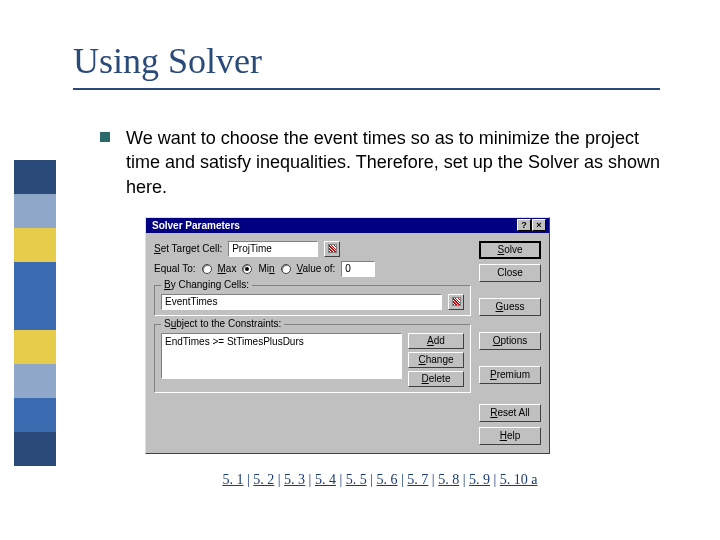  What do you see at coordinates (332, 249) in the screenshot?
I see `collapse-dialog-icon` at bounding box center [332, 249].